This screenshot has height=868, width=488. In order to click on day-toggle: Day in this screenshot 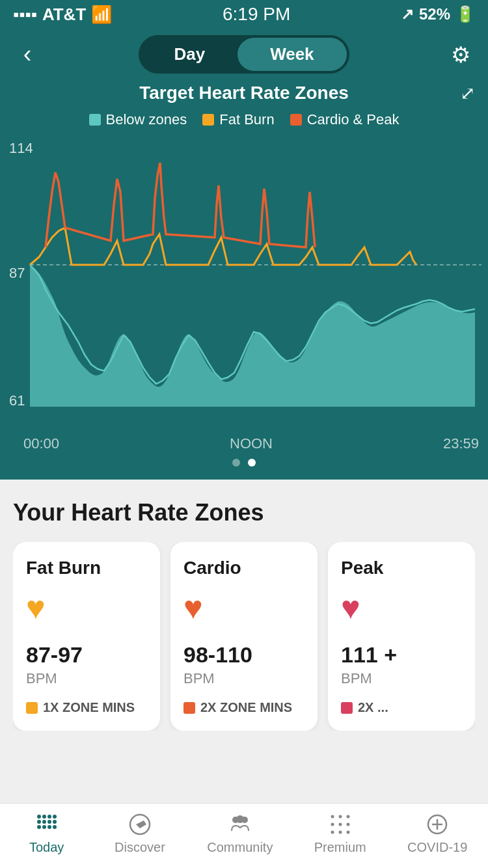, I will do `click(189, 55)`.